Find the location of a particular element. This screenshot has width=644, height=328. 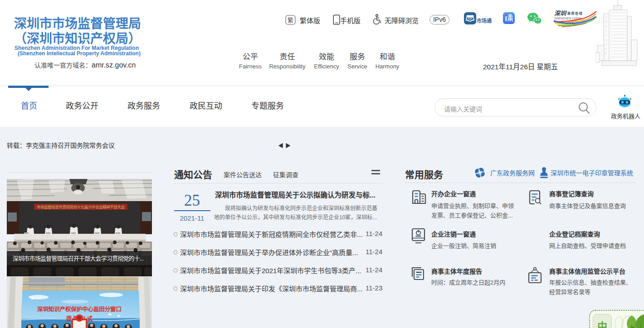

svg-text: 繁 is located at coordinates (290, 20).